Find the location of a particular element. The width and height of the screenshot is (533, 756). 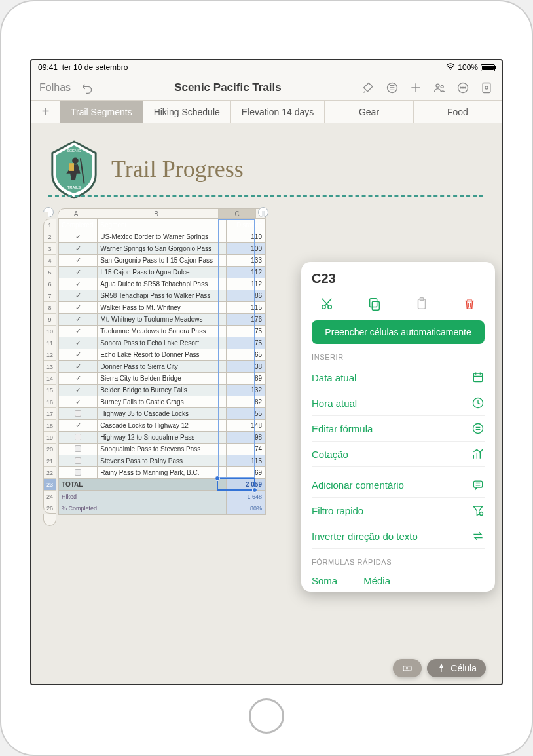

cell-distance: 74 is located at coordinates (246, 449).